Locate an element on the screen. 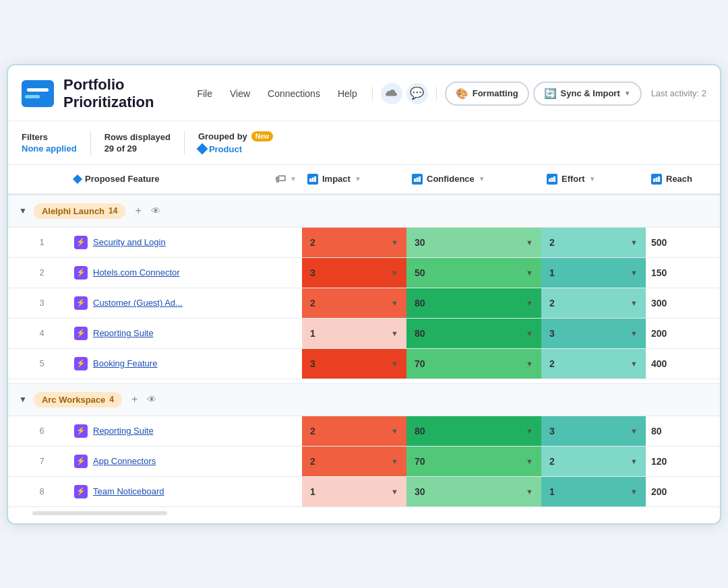 This screenshot has height=588, width=728. grouped-by-label: Grouped by is located at coordinates (222, 136).